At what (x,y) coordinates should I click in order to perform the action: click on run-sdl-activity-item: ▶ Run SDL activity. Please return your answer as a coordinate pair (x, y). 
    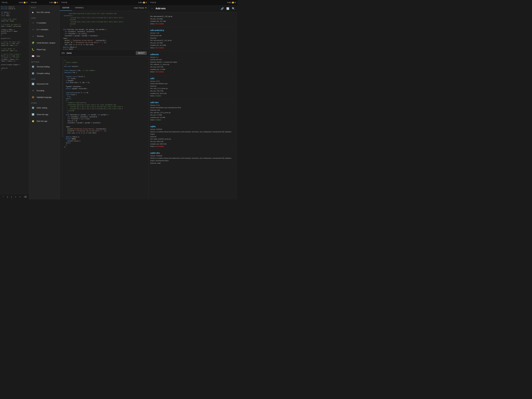
    Looking at the image, I should click on (44, 12).